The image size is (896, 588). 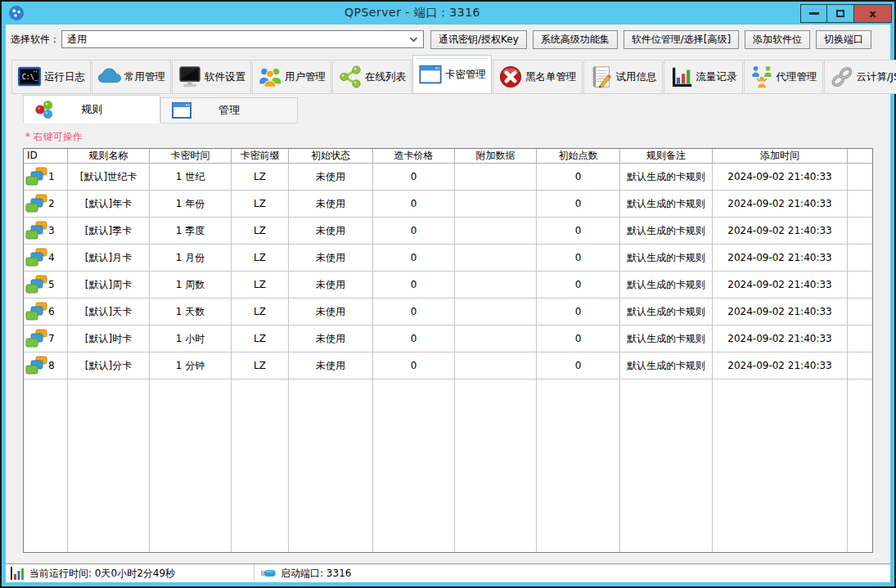 What do you see at coordinates (777, 39) in the screenshot?
I see `add-slot-button: 添加软件位` at bounding box center [777, 39].